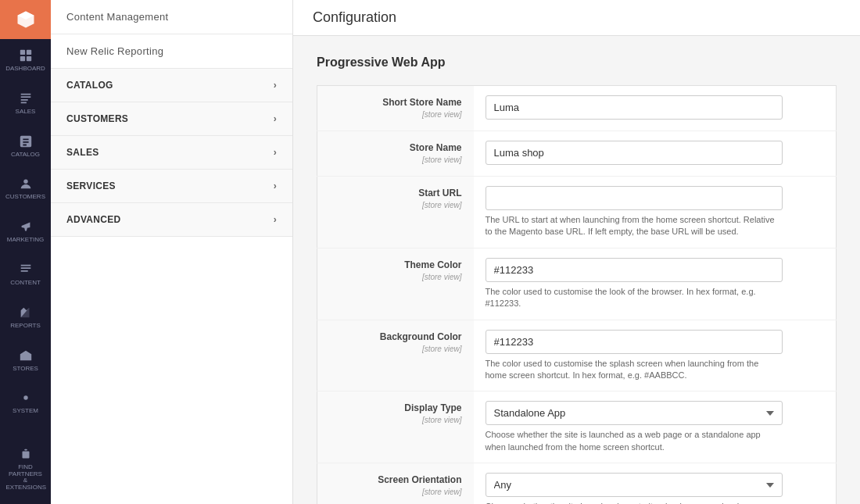  What do you see at coordinates (25, 103) in the screenshot?
I see `sidebar-item-sales: SALES` at bounding box center [25, 103].